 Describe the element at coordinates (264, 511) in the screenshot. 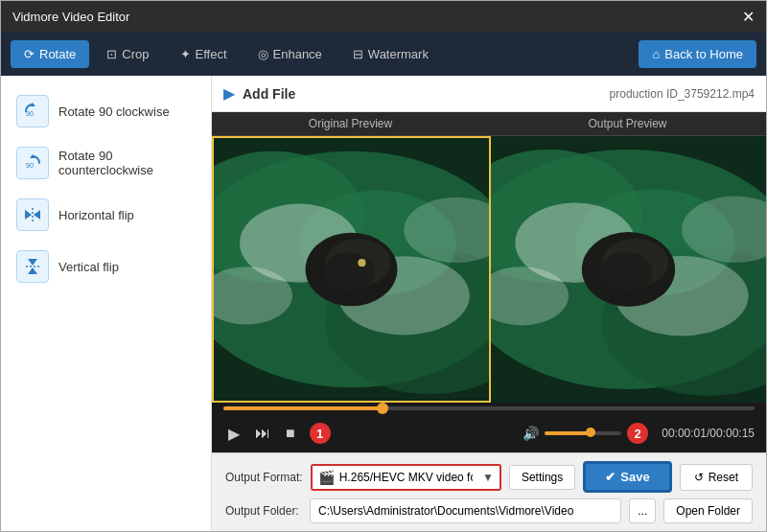

I see `folder-label: Output Folder:` at that location.